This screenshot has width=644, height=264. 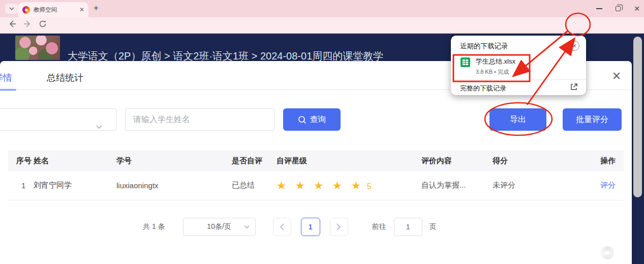 What do you see at coordinates (282, 227) in the screenshot?
I see `chevron-left-icon` at bounding box center [282, 227].